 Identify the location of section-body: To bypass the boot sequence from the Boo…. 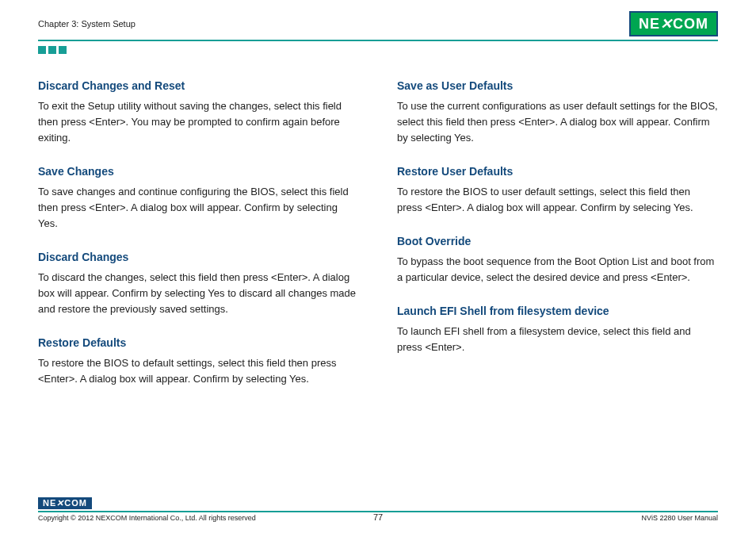
(558, 270).